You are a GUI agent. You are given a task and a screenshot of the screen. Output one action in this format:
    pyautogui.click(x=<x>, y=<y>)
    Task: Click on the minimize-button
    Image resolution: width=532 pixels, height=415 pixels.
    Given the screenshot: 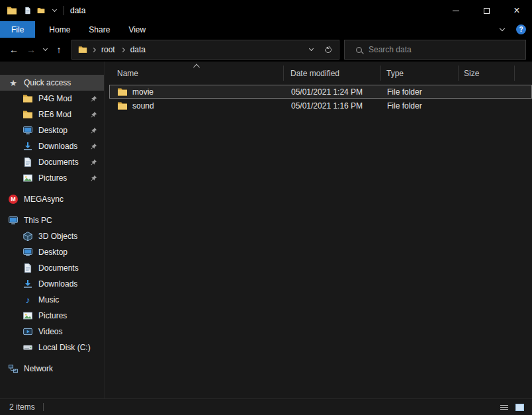 What is the action you would take?
    pyautogui.click(x=456, y=11)
    